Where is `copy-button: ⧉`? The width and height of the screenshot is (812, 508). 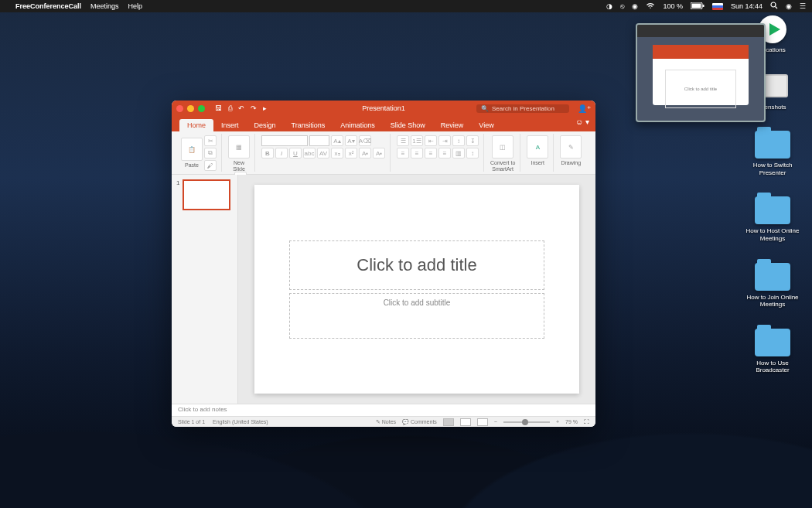
copy-button: ⧉ is located at coordinates (210, 153).